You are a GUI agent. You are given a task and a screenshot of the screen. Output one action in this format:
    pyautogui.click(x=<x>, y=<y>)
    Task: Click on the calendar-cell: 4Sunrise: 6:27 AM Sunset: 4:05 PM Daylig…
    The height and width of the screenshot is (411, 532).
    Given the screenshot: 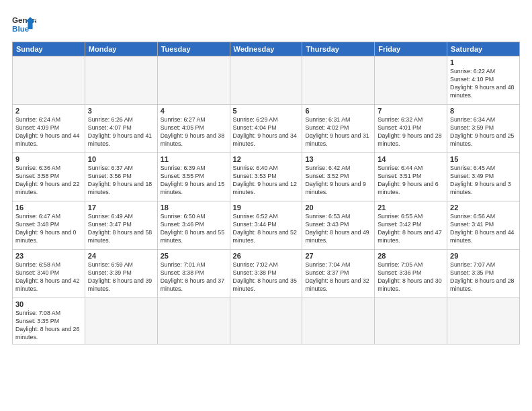 What is the action you would take?
    pyautogui.click(x=193, y=129)
    